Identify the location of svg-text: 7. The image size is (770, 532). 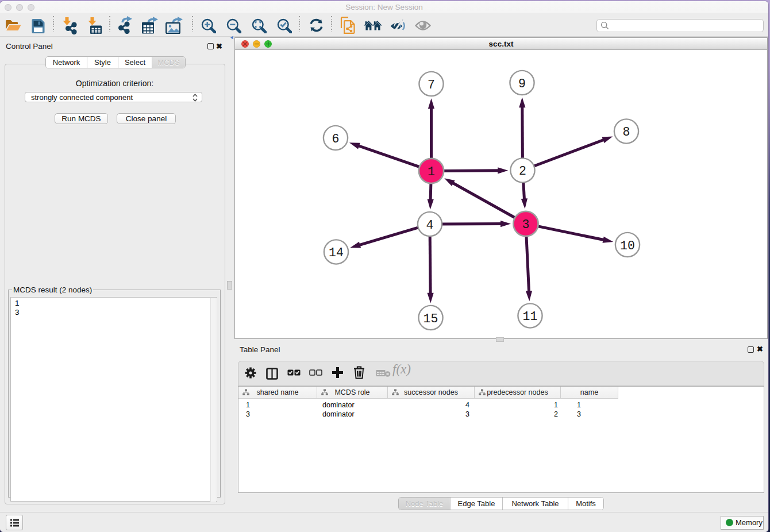
(431, 85).